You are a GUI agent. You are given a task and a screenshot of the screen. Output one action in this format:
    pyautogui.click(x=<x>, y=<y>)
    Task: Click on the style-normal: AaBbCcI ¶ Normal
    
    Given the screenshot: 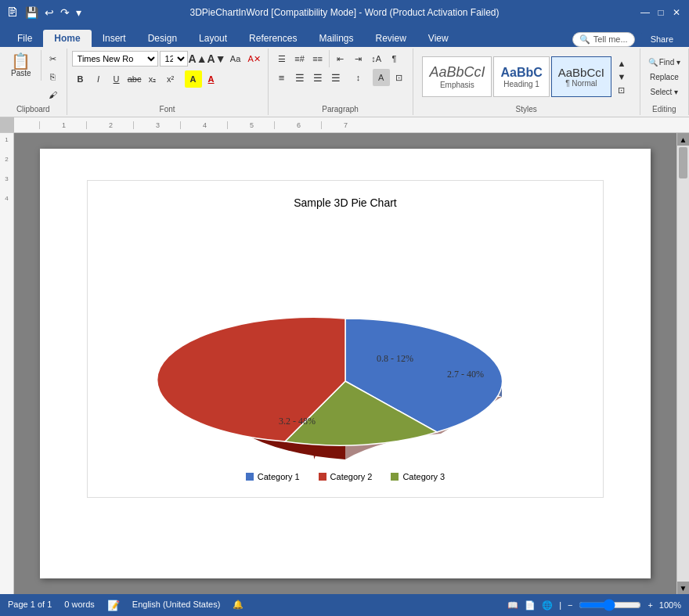 What is the action you would take?
    pyautogui.click(x=581, y=77)
    